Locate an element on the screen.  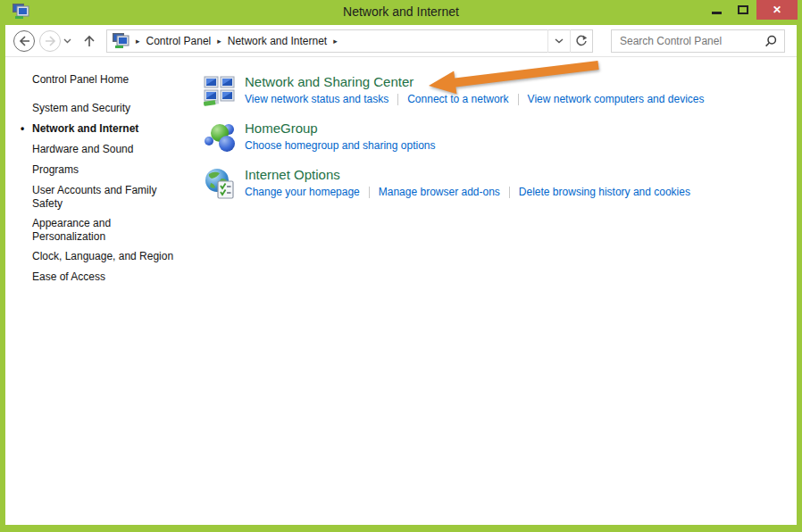
up-arrow-icon is located at coordinates (89, 41).